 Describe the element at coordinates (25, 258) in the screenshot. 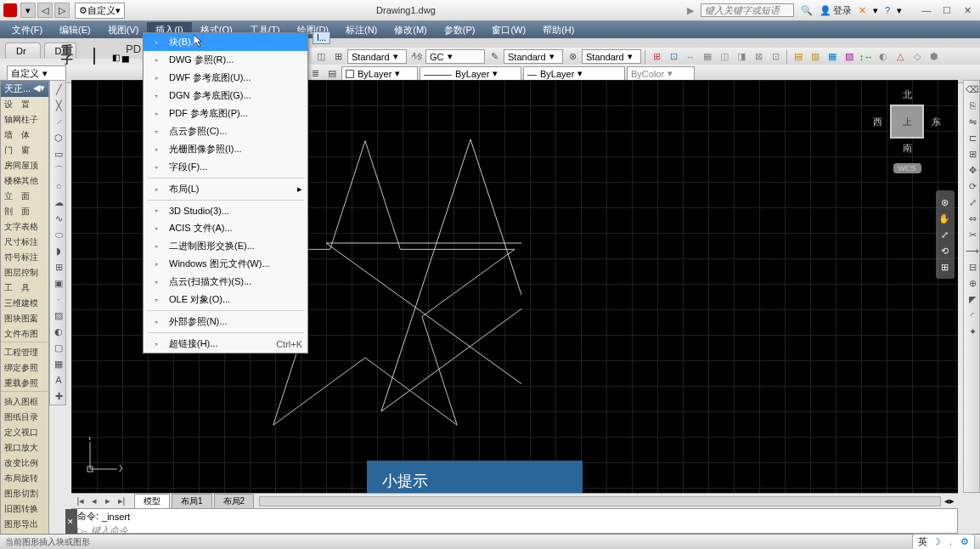

I see `panel-item: 符号标注` at that location.